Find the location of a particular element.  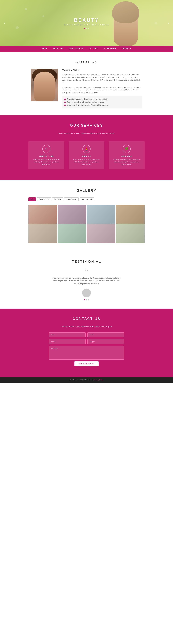

about-list-item-1: Consectetur Morbi sagittis, sem quici ip… is located at coordinates (102, 99).